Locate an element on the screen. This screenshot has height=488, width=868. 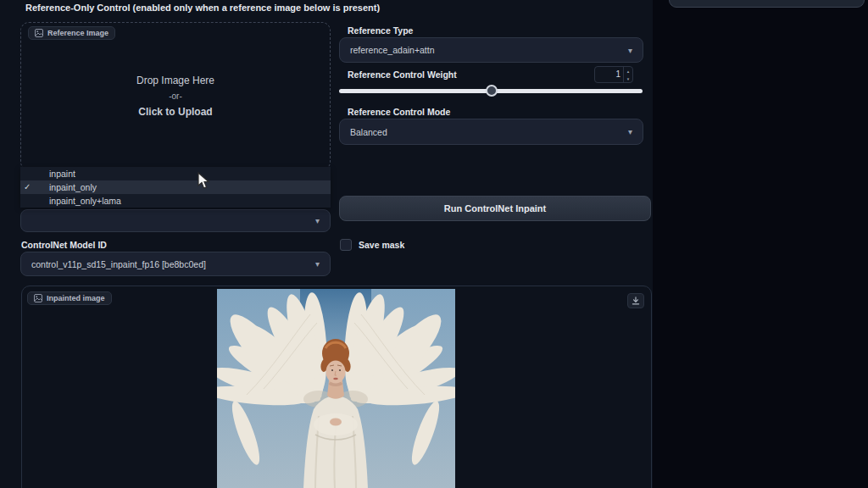
model-id-dropdown: control_v11p_sd15_inpaint_fp16 [be8bc0ed… is located at coordinates (175, 264).